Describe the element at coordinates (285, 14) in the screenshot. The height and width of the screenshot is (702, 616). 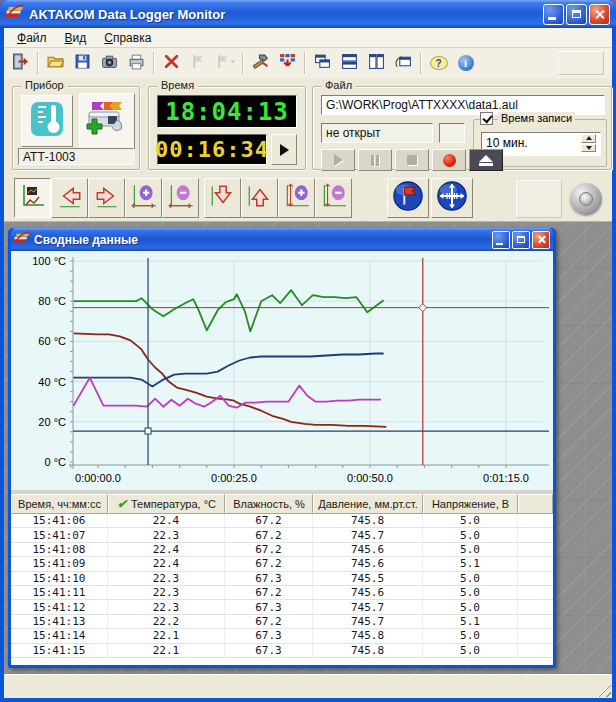
I see `window-title: AKTAKOM Data Logger Monitor` at that location.